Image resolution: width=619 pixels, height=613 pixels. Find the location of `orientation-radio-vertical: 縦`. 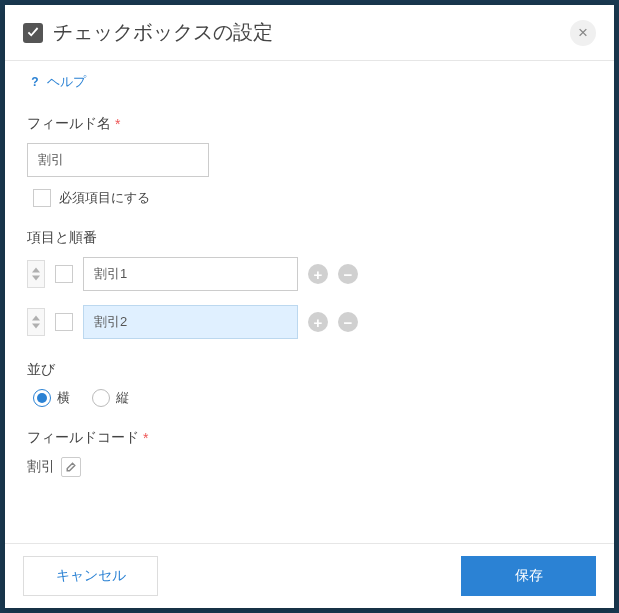

orientation-radio-vertical: 縦 is located at coordinates (110, 398).